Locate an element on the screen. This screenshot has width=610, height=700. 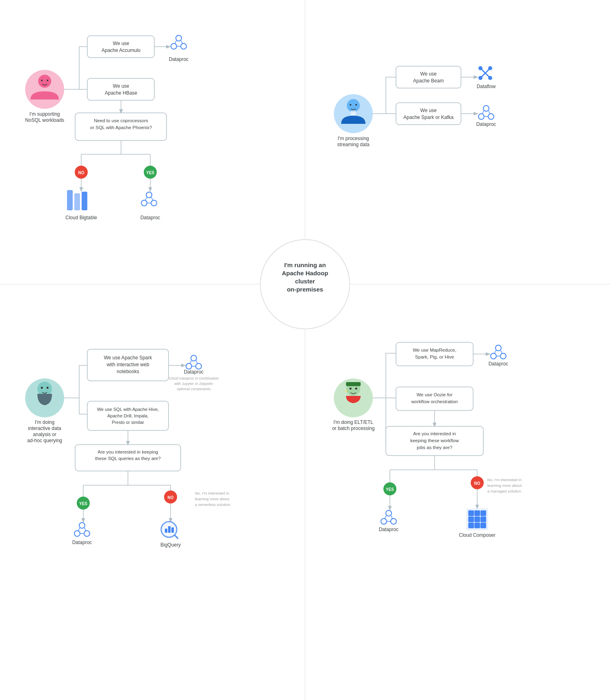
svg-text: workflow orchestration is located at coordinates (435, 402).